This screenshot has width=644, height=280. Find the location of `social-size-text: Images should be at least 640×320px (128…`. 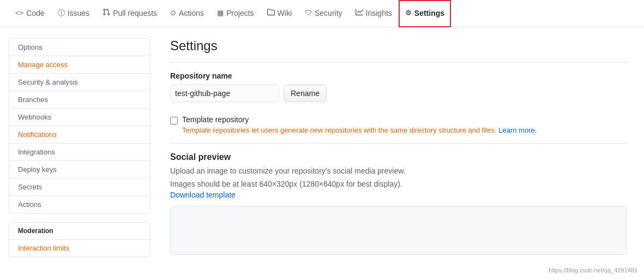

social-size-text: Images should be at least 640×320px (128… is located at coordinates (398, 184).